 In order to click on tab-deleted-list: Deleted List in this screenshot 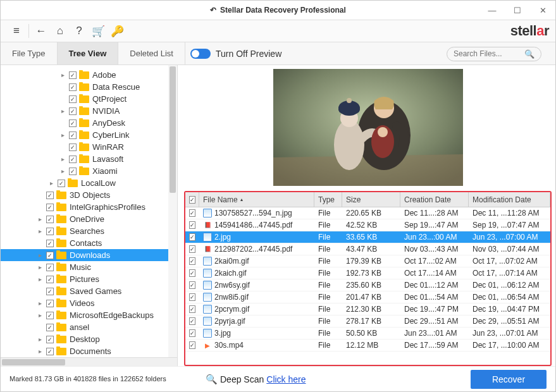, I will do `click(152, 53)`.